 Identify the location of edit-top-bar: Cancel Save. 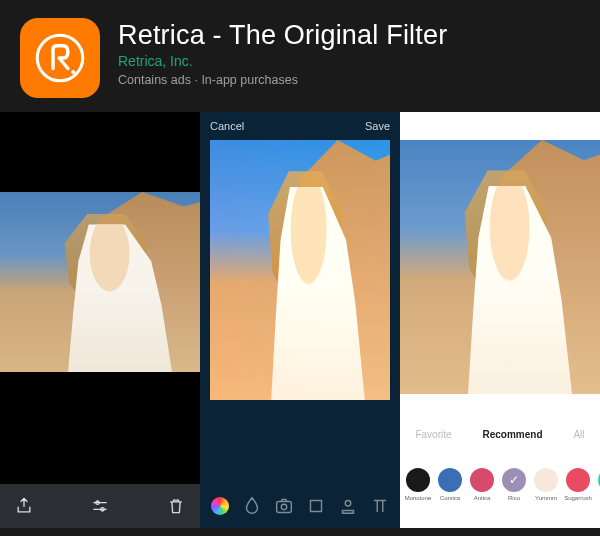
(300, 126).